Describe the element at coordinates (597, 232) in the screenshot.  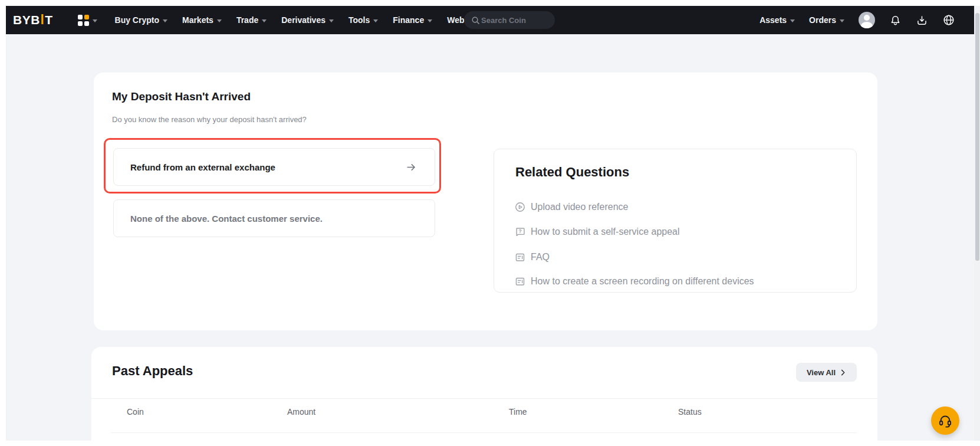
I see `related-question-self-service-appeal: ? How to submit a self-service appeal` at that location.